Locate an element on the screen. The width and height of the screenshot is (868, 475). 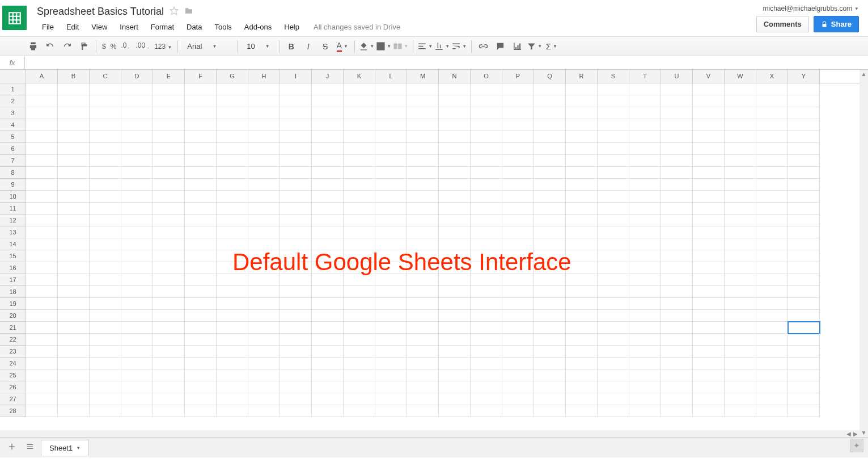
row-header: 18 is located at coordinates (13, 292).